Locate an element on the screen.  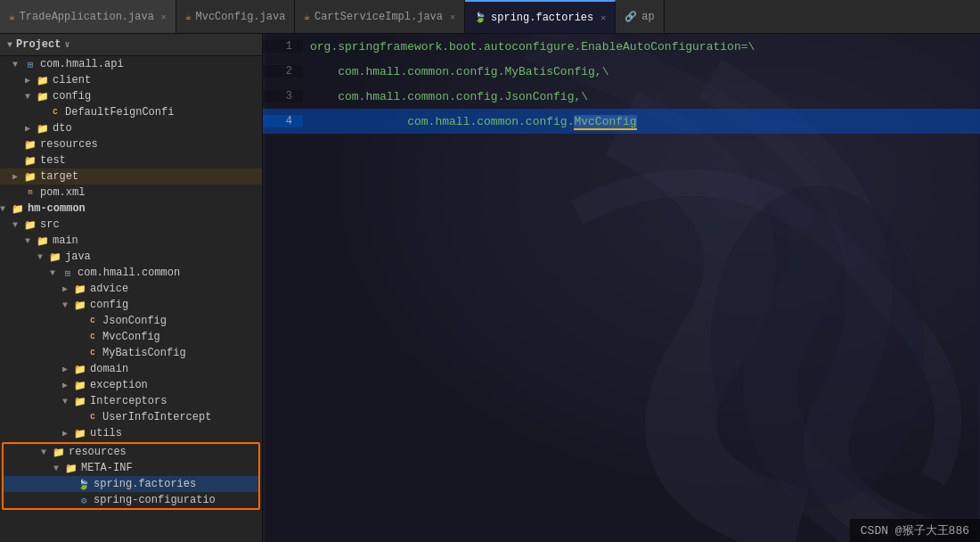
tree-item-main: ▼ 📁 main is located at coordinates (131, 241).